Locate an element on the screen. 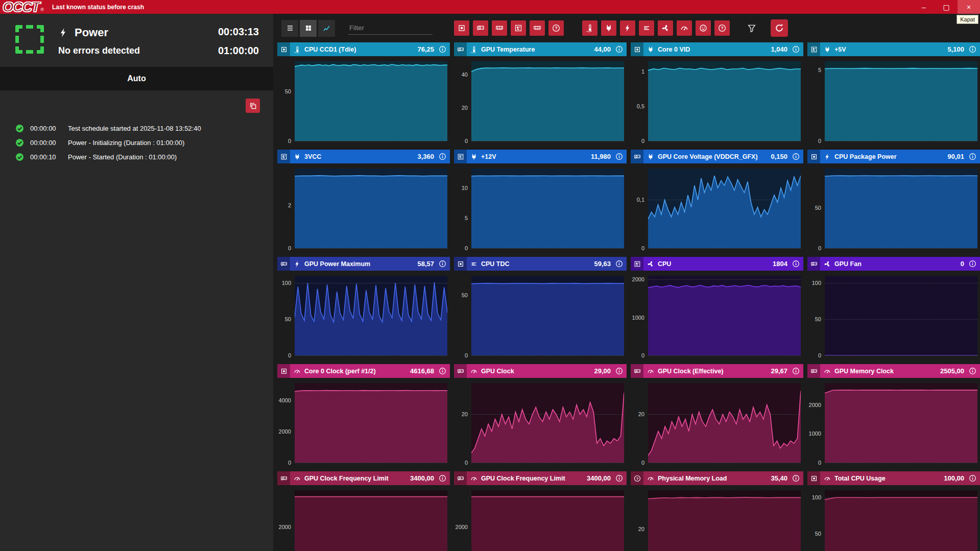 The height and width of the screenshot is (551, 980). monitoring-toolbar is located at coordinates (627, 28).